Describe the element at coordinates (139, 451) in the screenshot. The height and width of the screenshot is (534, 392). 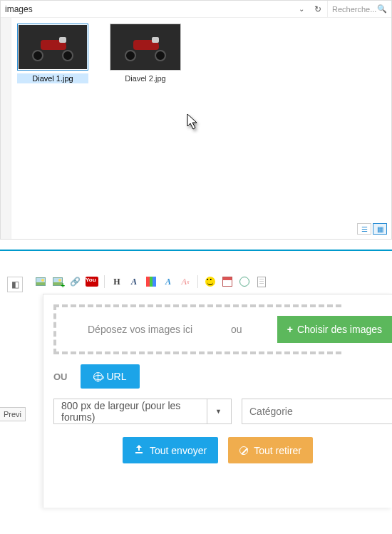
I see `upload-icon` at that location.